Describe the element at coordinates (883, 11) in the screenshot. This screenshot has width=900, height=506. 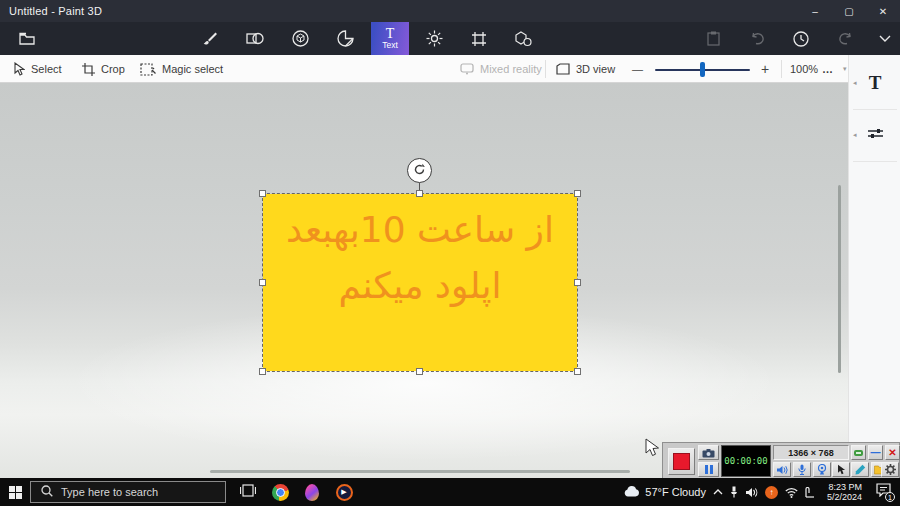
I see `close-button: ✕` at that location.